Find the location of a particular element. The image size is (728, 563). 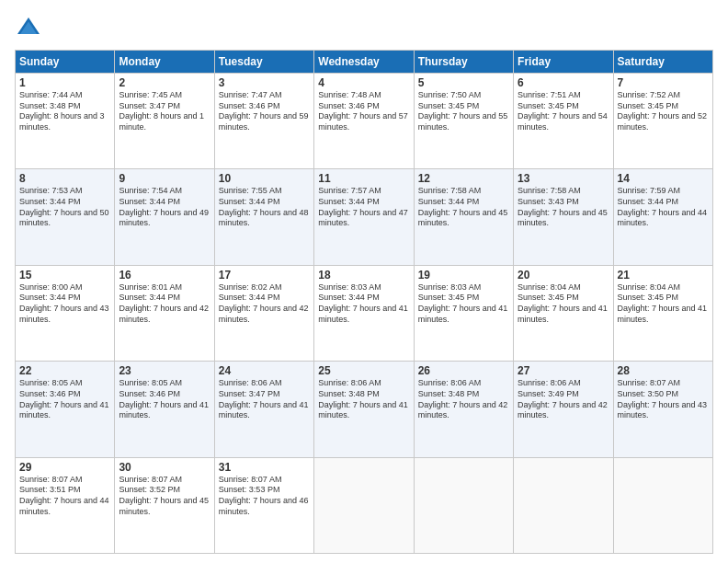

day-info: Sunrise: 8:07 AM Sunset: 3:53 PM Dayligh… is located at coordinates (265, 497).